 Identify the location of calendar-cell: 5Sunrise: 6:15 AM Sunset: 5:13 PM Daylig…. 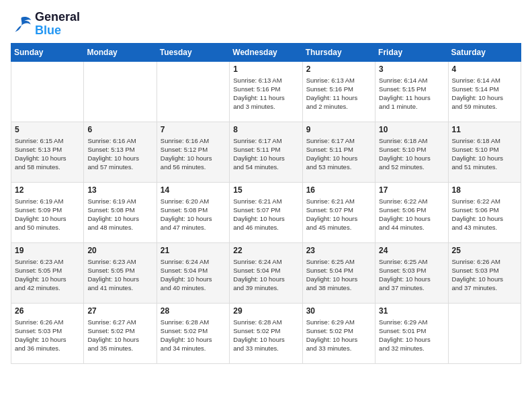
(48, 152).